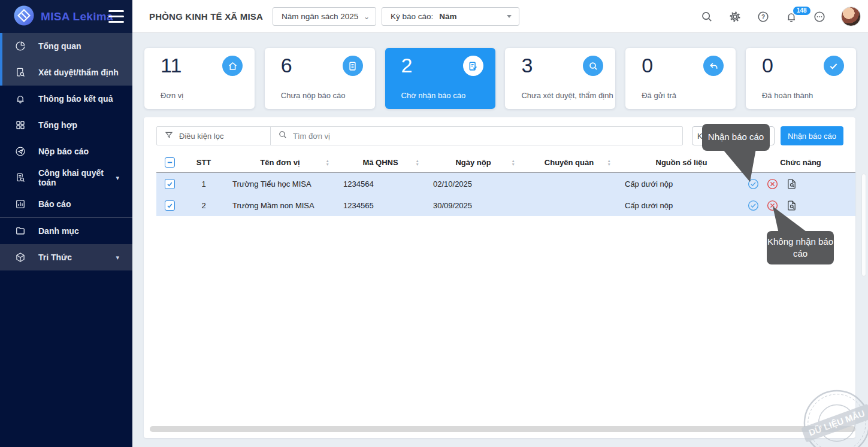 This screenshot has width=868, height=447. I want to click on column-header-stt: STT, so click(204, 163).